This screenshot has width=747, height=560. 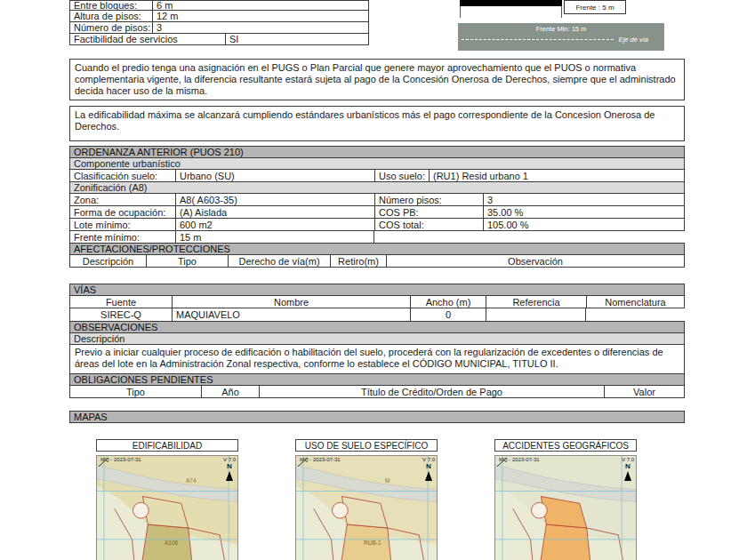 What do you see at coordinates (260, 16) in the screenshot?
I see `row-value: 12 m` at bounding box center [260, 16].